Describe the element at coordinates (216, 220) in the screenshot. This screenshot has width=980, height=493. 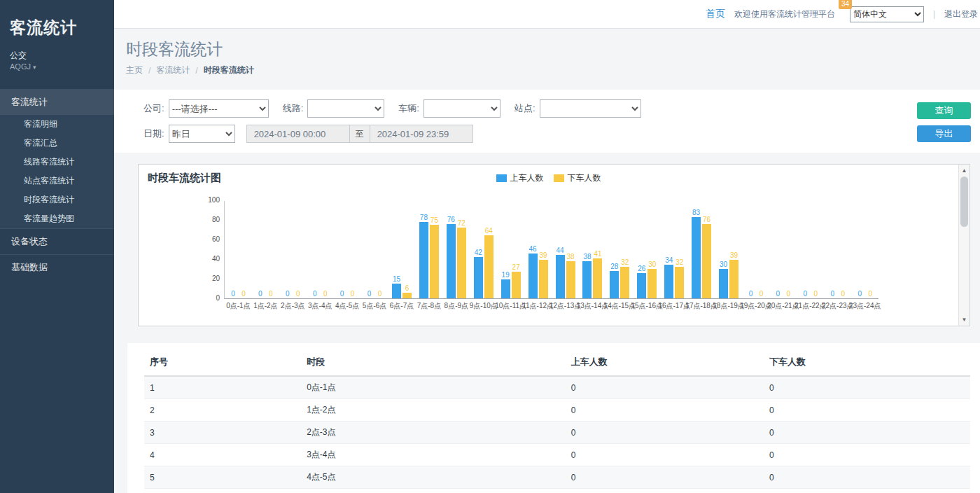
I see `y-axis-tick: 80` at that location.